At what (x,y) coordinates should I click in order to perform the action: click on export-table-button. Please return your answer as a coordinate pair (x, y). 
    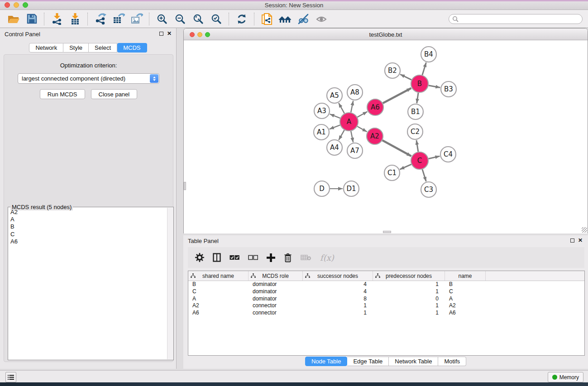
    Looking at the image, I should click on (119, 19).